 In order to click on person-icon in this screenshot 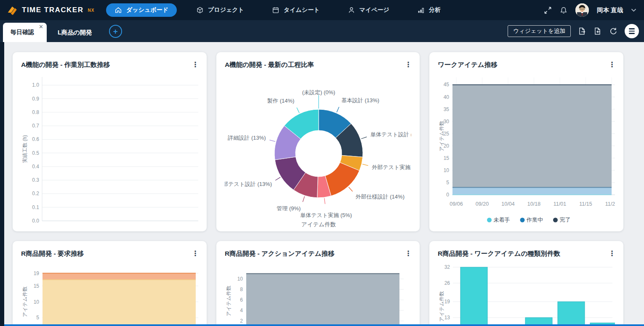, I will do `click(351, 10)`.